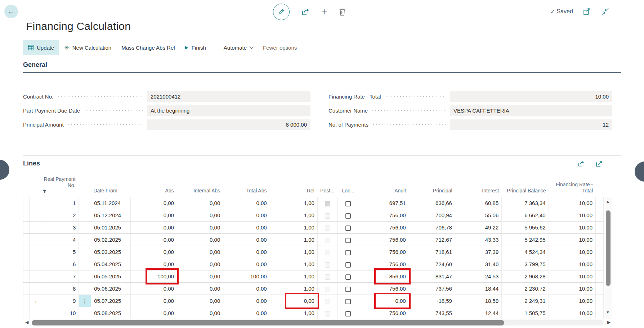 This screenshot has height=328, width=644. Describe the element at coordinates (294, 192) in the screenshot. I see `column-header-rel: Rel` at that location.